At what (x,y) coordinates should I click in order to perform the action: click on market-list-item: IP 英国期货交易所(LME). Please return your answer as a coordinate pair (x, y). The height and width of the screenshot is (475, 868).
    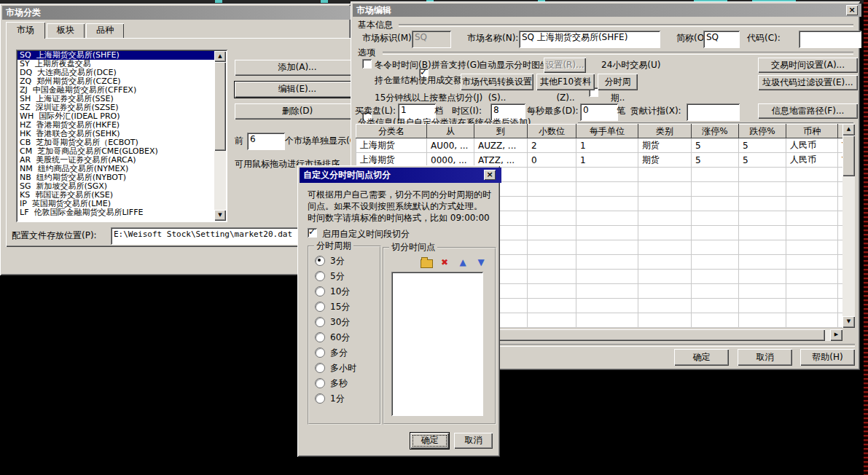
    Looking at the image, I should click on (116, 204).